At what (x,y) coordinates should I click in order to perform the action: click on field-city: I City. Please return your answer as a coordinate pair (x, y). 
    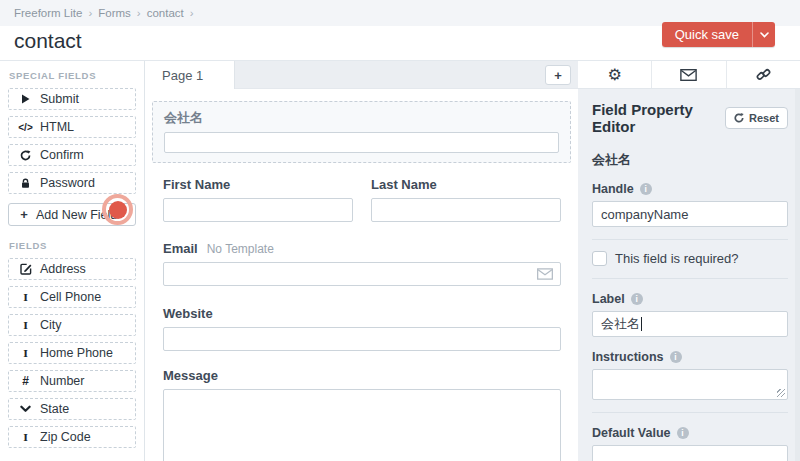
    Looking at the image, I should click on (72, 325).